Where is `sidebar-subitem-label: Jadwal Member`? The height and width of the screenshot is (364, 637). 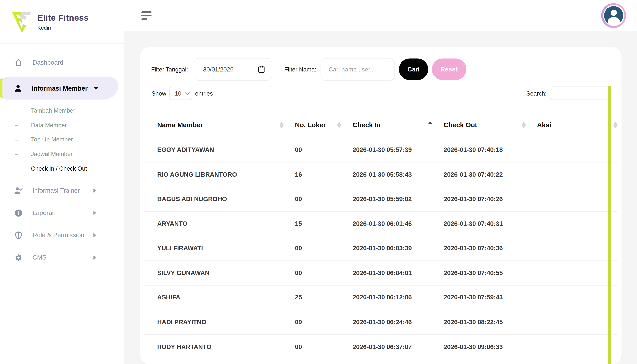 sidebar-subitem-label: Jadwal Member is located at coordinates (52, 154).